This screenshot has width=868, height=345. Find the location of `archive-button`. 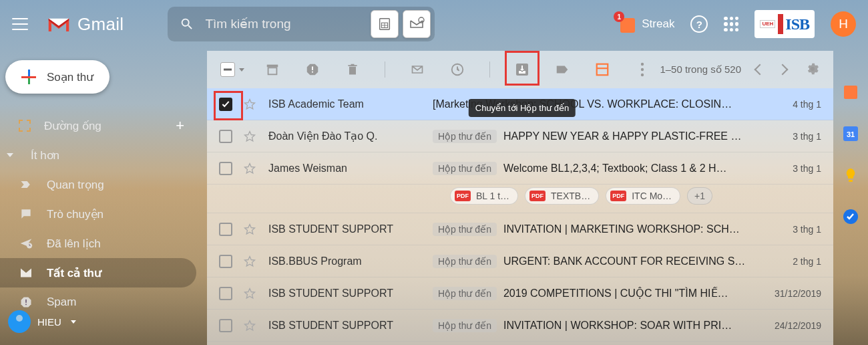

archive-button is located at coordinates (272, 70).